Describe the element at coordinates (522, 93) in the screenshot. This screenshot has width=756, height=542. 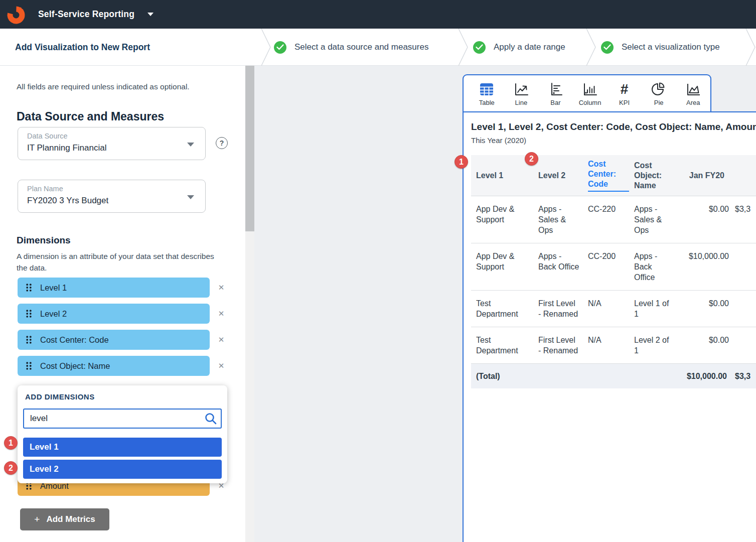
I see `viz-type-line: Line` at that location.